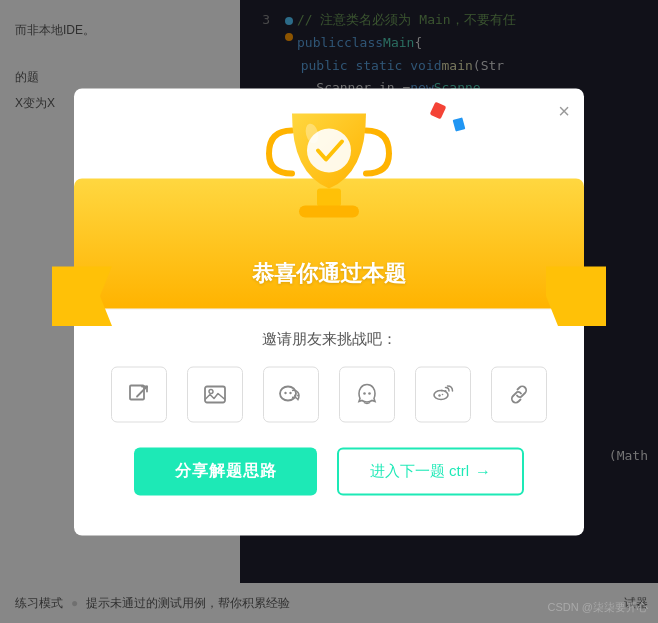 The height and width of the screenshot is (623, 658). What do you see at coordinates (329, 158) in the screenshot?
I see `trophy-image` at bounding box center [329, 158].